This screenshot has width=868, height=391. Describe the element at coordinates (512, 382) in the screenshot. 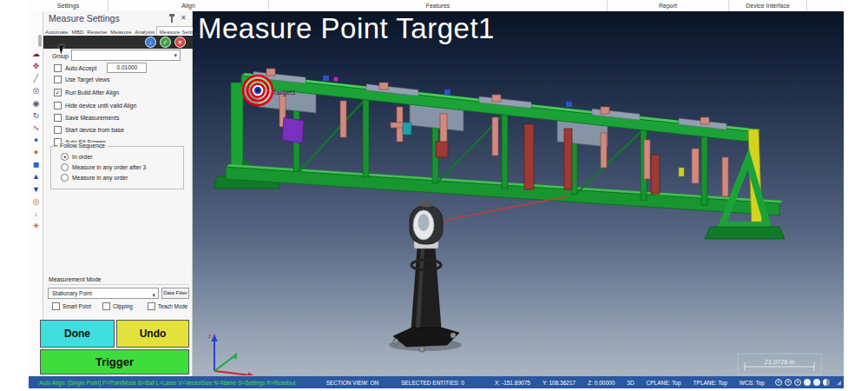

I see `status-x-coordinate: X: -151.89075` at that location.